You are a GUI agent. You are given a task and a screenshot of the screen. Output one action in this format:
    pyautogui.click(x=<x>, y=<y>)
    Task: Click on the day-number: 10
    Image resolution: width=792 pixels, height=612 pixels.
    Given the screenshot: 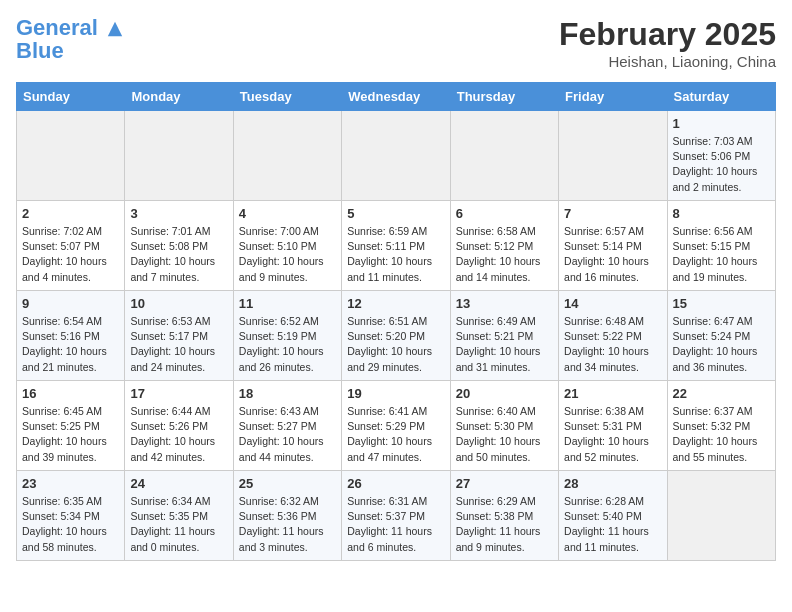 What is the action you would take?
    pyautogui.click(x=178, y=304)
    